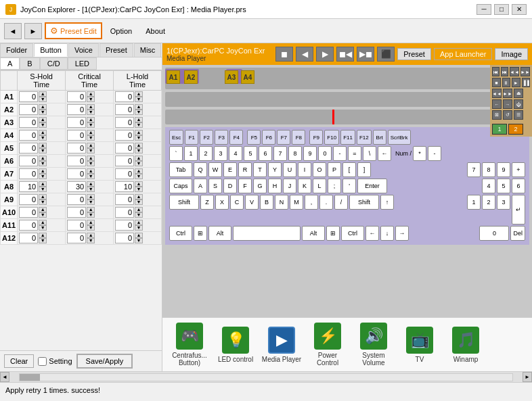 This screenshot has width=532, height=401. I want to click on tab-folder: Folder, so click(16, 50).